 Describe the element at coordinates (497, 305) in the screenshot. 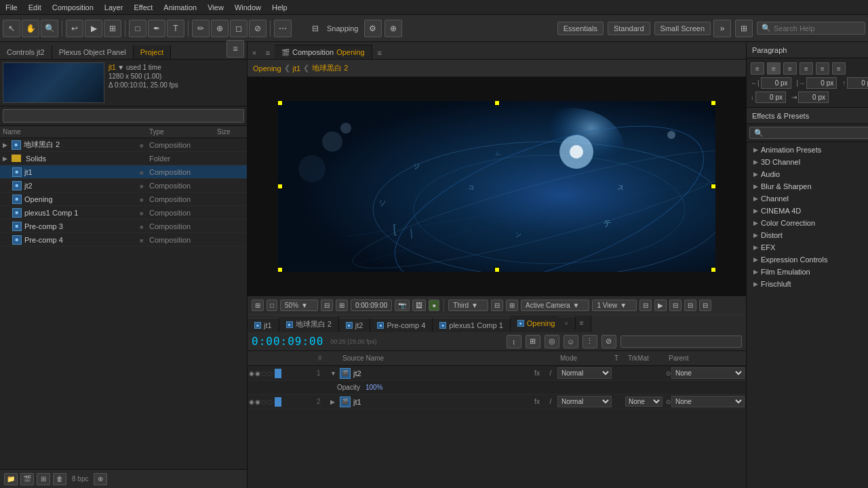

I see `safe-areas-btn: ⊟` at that location.